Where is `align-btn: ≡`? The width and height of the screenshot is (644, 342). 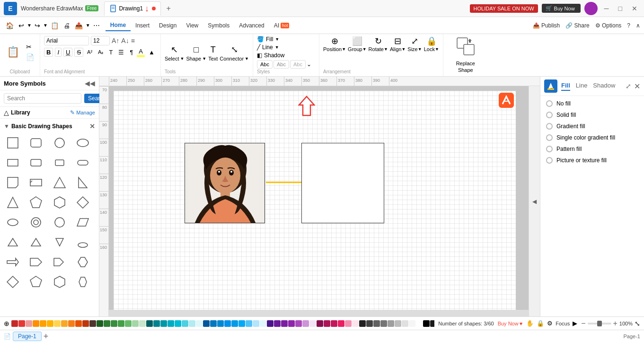 align-btn: ≡ is located at coordinates (133, 41).